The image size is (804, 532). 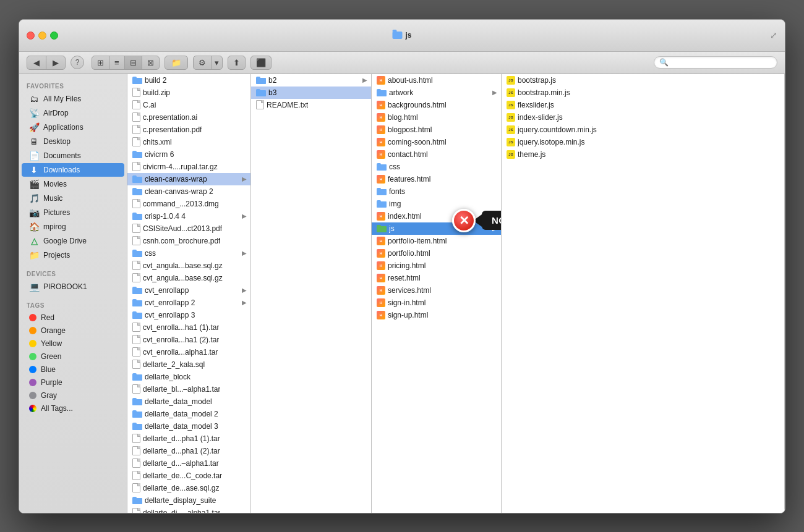 I want to click on sidebar-item-tag-yellow: Yellow, so click(x=73, y=344).